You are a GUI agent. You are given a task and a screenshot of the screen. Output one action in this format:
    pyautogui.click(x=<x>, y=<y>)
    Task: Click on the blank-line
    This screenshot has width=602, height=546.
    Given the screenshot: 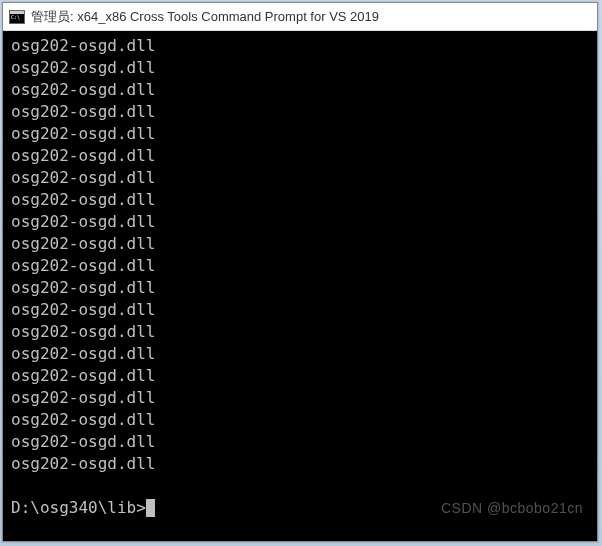 What is the action you would take?
    pyautogui.click(x=300, y=486)
    